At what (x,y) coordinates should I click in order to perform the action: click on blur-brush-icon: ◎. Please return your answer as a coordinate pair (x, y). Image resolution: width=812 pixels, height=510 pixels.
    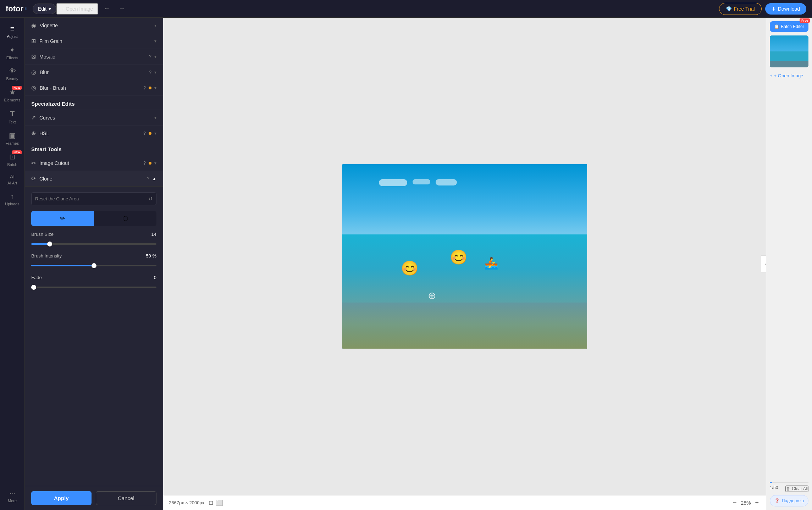
    Looking at the image, I should click on (34, 88).